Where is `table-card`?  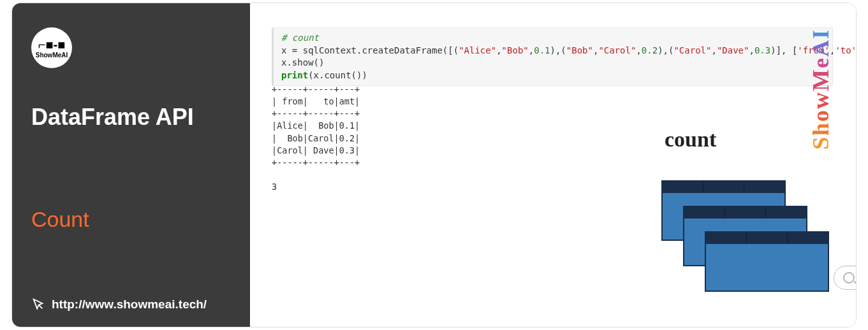 table-card is located at coordinates (767, 261).